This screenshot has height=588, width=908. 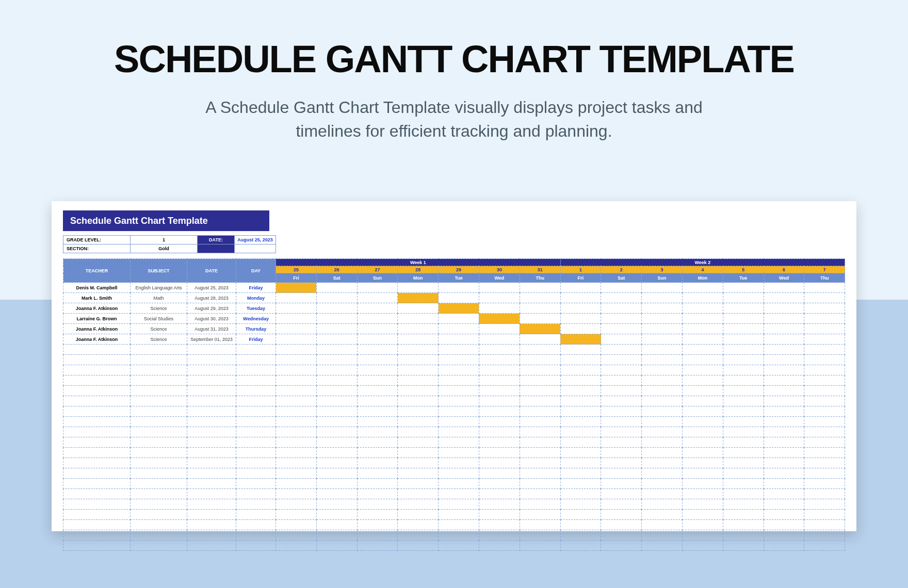 What do you see at coordinates (212, 308) in the screenshot?
I see `cell-date: August 29, 2023` at bounding box center [212, 308].